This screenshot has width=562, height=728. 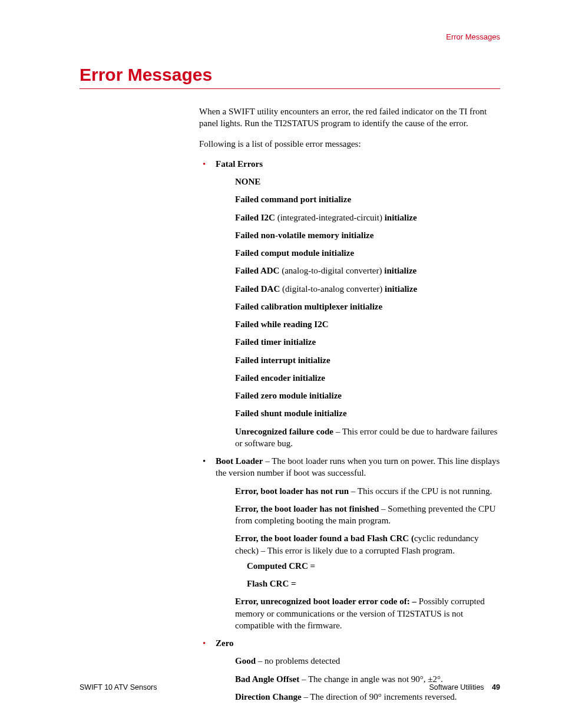 What do you see at coordinates (290, 37) in the screenshot?
I see `header-right: Error Messages` at bounding box center [290, 37].